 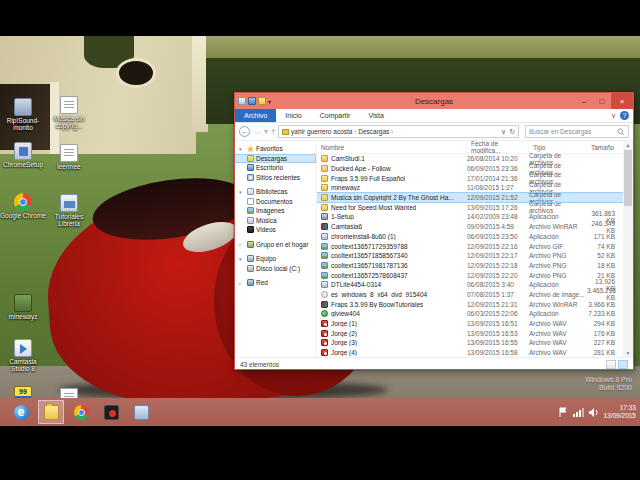 What do you see at coordinates (250, 168) in the screenshot?
I see `desktop-icon` at bounding box center [250, 168].